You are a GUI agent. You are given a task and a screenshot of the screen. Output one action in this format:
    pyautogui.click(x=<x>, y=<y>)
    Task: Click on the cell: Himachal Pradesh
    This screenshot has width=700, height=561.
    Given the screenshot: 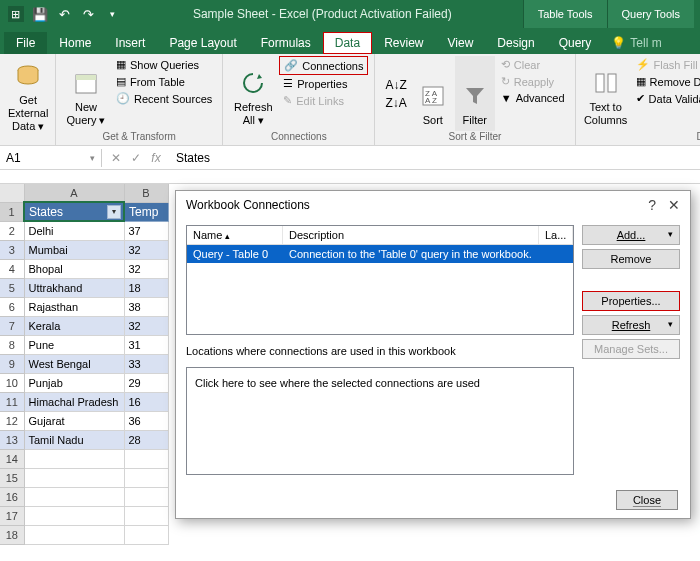 What is the action you would take?
    pyautogui.click(x=74, y=402)
    